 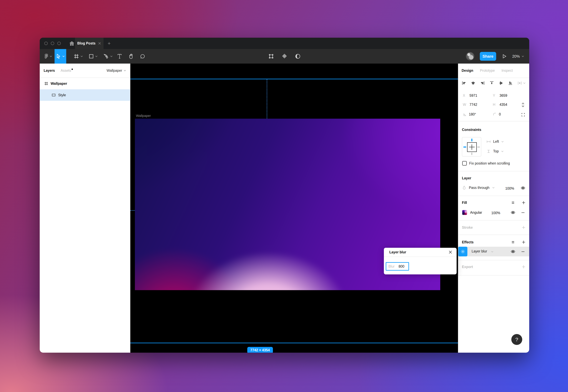 I want to click on add-export-icon, so click(x=523, y=267).